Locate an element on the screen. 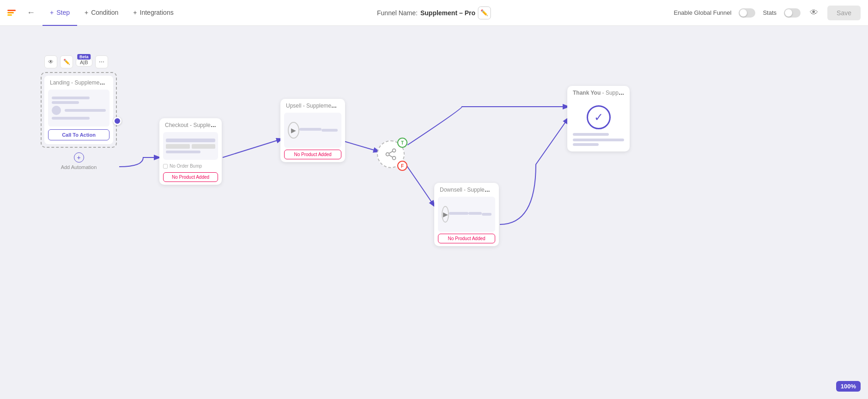 The height and width of the screenshot is (399, 868). checkout-checkbox is located at coordinates (165, 166).